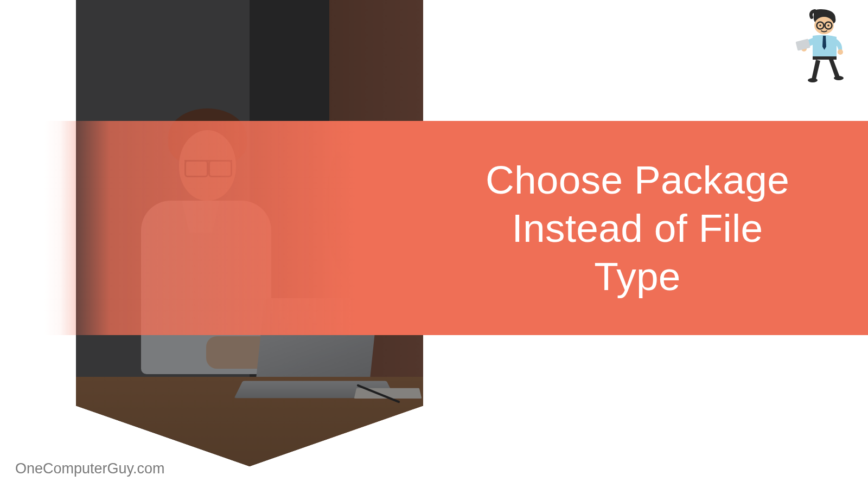  Describe the element at coordinates (637, 228) in the screenshot. I see `slide-title: Choose Package Instead of File Type` at that location.